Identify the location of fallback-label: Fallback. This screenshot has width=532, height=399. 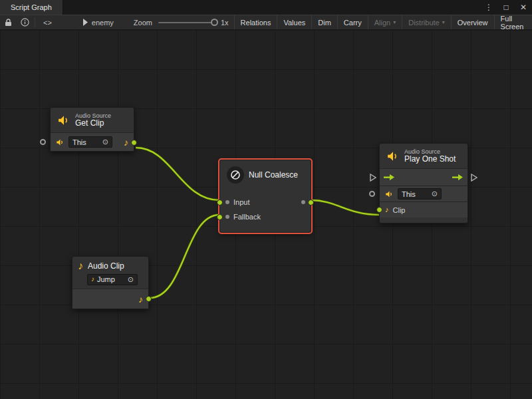
(247, 217).